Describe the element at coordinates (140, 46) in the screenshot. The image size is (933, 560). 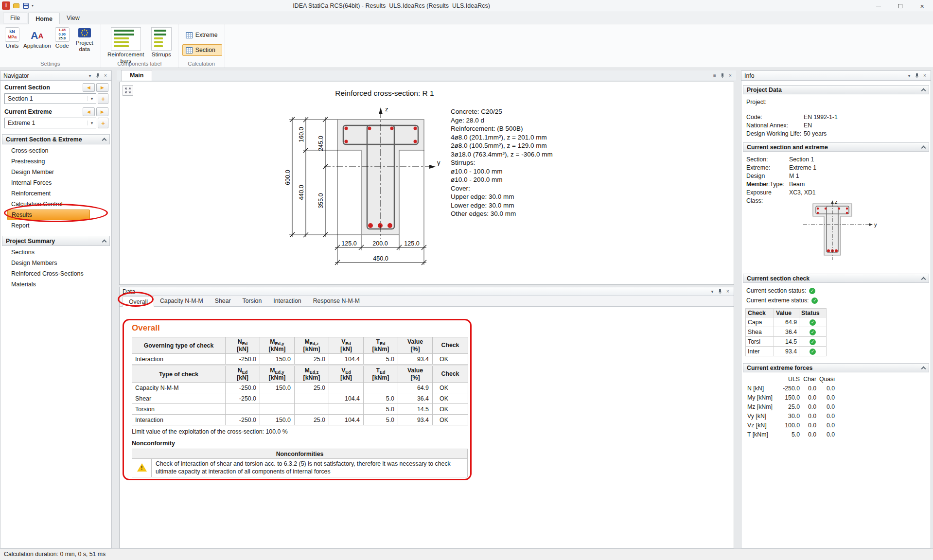
I see `ribbon-group-components-label: Reinforcement bars Stirrups Components l…` at that location.